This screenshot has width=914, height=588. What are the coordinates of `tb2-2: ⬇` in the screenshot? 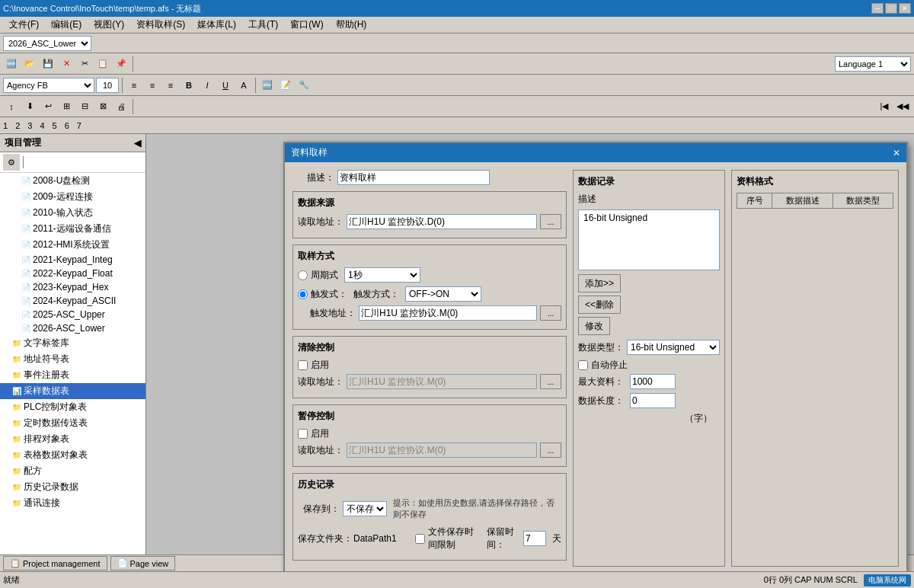 It's located at (30, 107).